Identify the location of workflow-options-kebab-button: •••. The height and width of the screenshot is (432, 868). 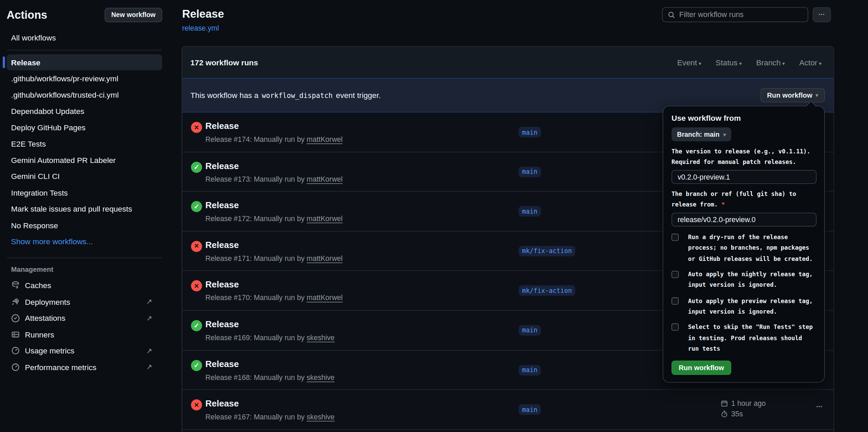
(822, 15).